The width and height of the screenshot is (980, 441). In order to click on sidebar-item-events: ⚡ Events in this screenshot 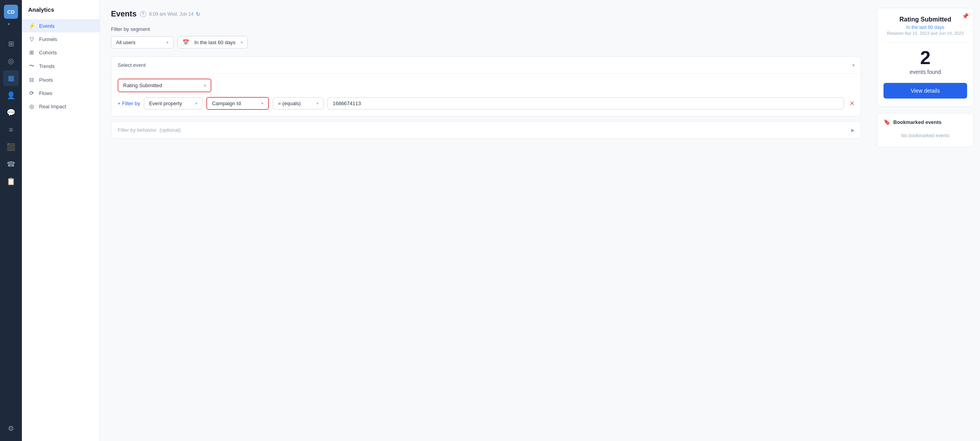, I will do `click(61, 26)`.